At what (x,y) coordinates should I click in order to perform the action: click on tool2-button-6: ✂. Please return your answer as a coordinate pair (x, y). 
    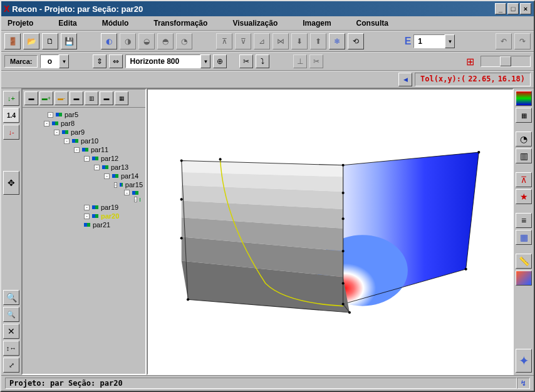
    Looking at the image, I should click on (316, 61).